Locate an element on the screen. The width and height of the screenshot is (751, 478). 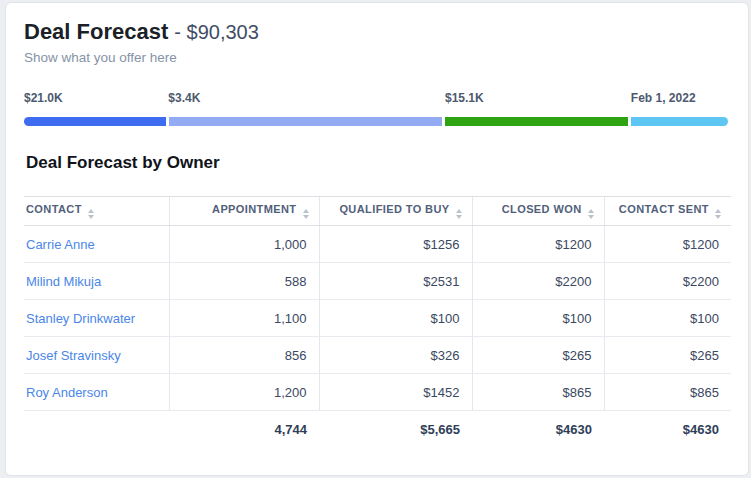
report-amount: - $90,303 is located at coordinates (216, 32).